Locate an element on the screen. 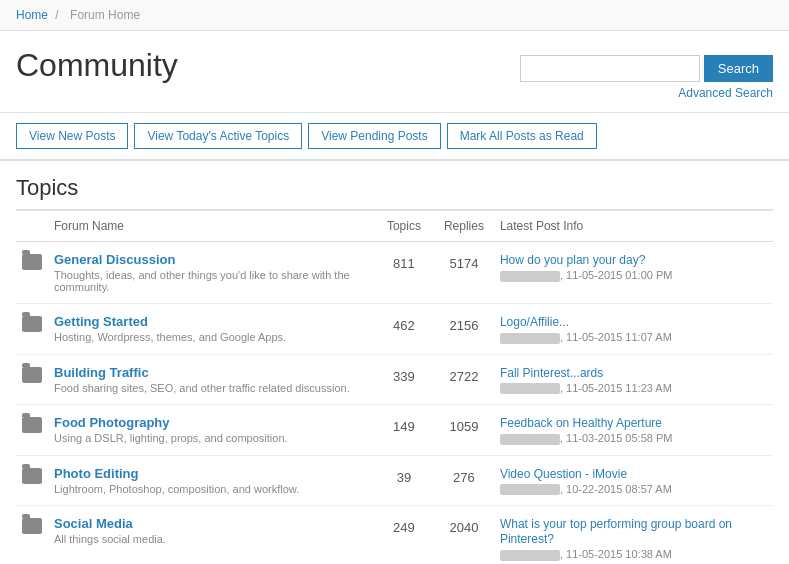 This screenshot has height=564, width=789. table-row: Social Media All things social media. 24… is located at coordinates (394, 535).